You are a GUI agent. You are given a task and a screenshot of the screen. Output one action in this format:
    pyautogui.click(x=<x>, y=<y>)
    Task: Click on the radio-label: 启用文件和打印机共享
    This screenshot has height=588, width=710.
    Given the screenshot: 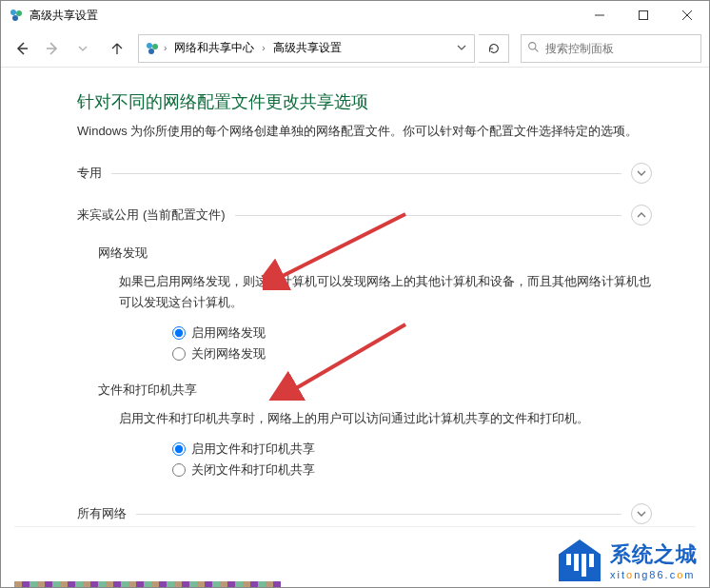 What is the action you would take?
    pyautogui.click(x=253, y=449)
    